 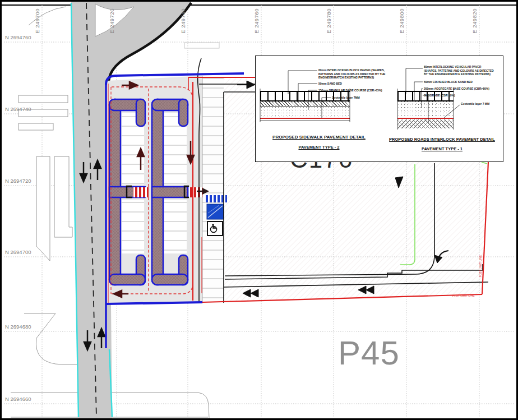 What do you see at coordinates (442, 139) in the screenshot?
I see `roads-detail-title: PROPOSED ROADS INTERLOCK PAVEMENT DETAIL` at bounding box center [442, 139].